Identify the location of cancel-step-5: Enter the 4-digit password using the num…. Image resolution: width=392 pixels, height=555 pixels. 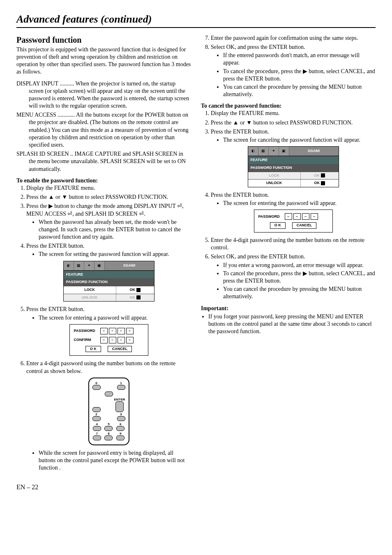
(293, 244).